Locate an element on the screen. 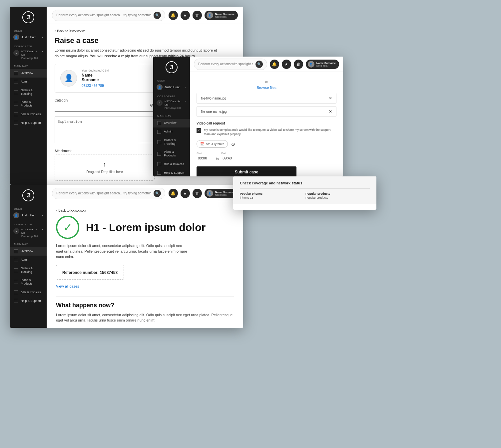  notifications-icon-2: 🔔 is located at coordinates (274, 64).